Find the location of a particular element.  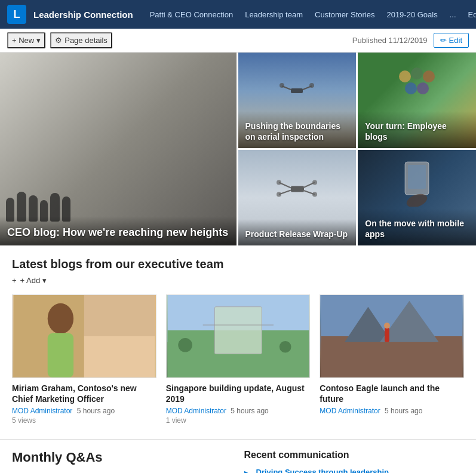

blog-card-meta-2: MOD Administrator 5 hours ago is located at coordinates (392, 411).